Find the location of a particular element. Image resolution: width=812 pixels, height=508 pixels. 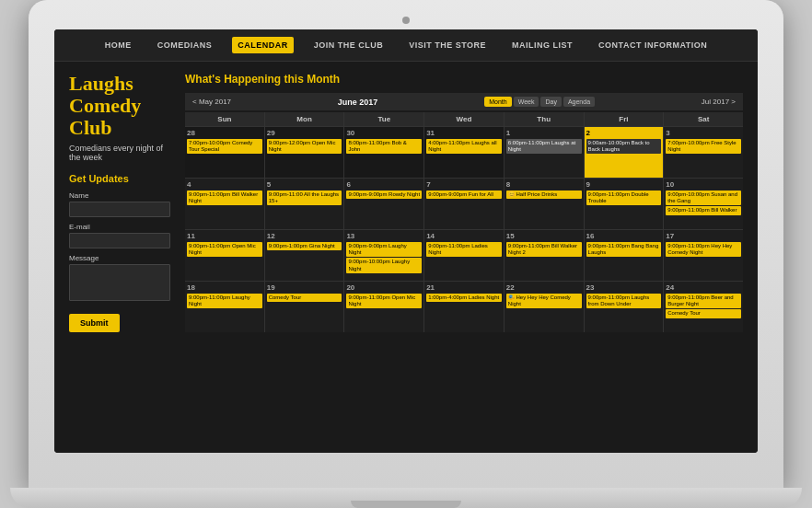

cal-cell-14: 149:00pm-11:00pm Ladies Night is located at coordinates (464, 256).